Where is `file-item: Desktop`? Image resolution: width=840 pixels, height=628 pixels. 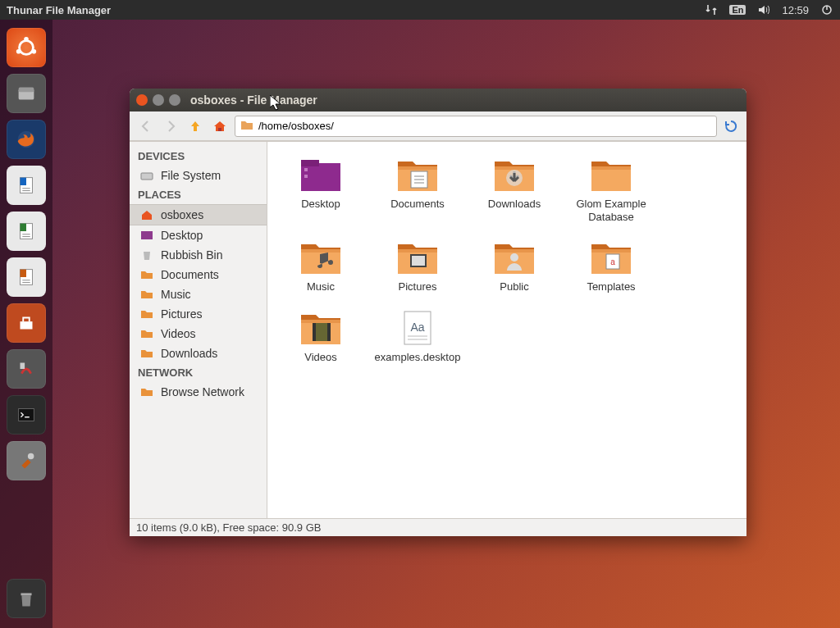
file-item: Desktop is located at coordinates (321, 189).